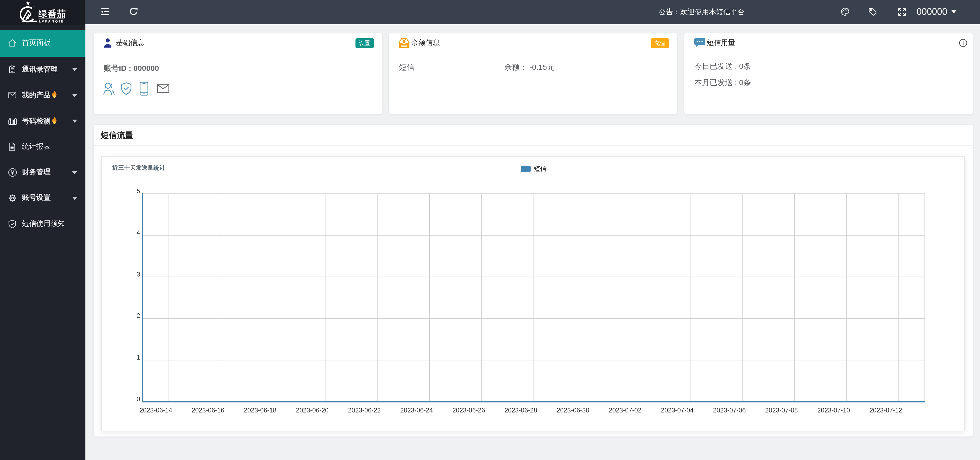 The image size is (980, 460). Describe the element at coordinates (138, 191) in the screenshot. I see `svg-text: 5` at that location.